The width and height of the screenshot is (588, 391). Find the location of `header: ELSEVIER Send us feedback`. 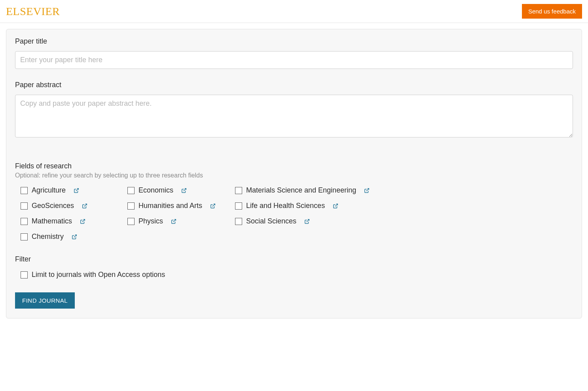

header: ELSEVIER Send us feedback is located at coordinates (294, 11).